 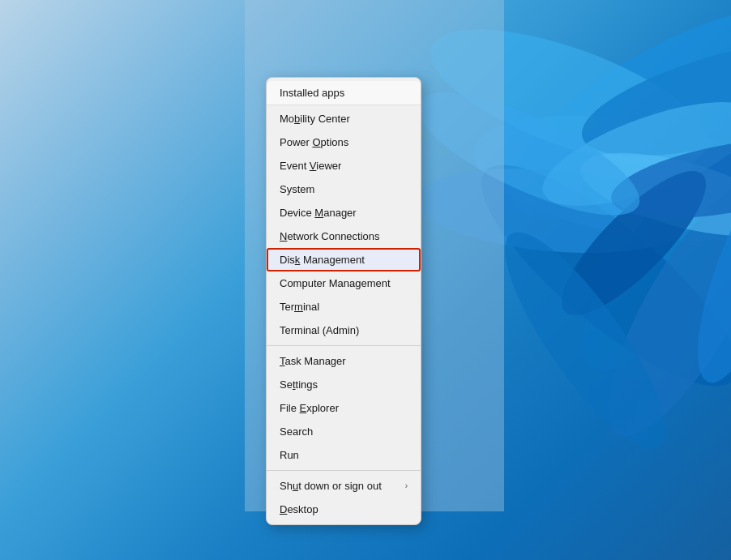 What do you see at coordinates (297, 190) in the screenshot?
I see `menu-item-label: System` at bounding box center [297, 190].